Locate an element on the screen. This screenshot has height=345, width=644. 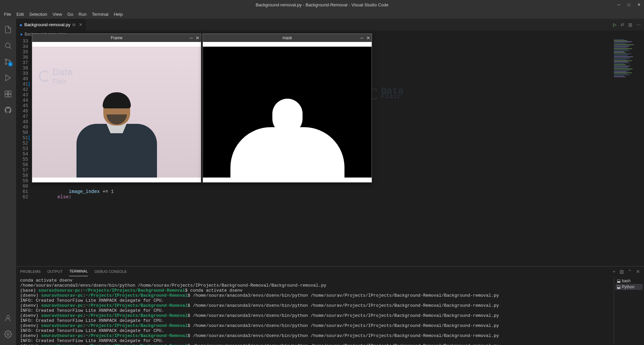
explorer-icon is located at coordinates (8, 30).